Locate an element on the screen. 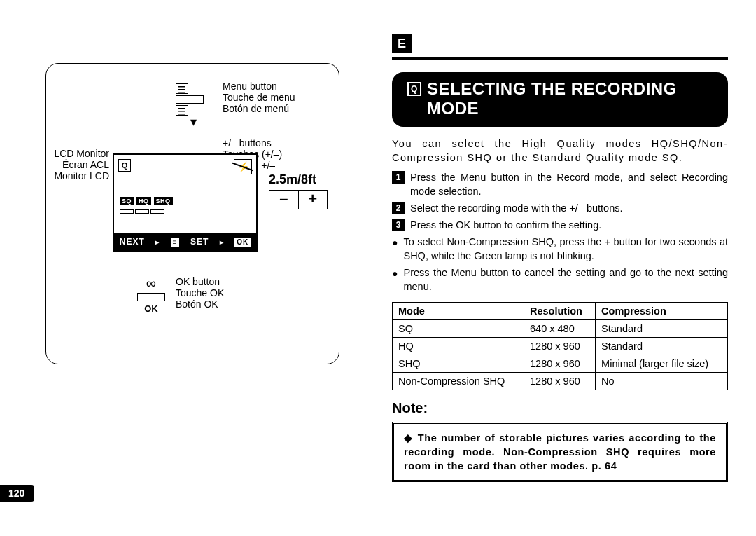 The height and width of the screenshot is (536, 756). table-row: SQ640 x 480Standard is located at coordinates (560, 329).